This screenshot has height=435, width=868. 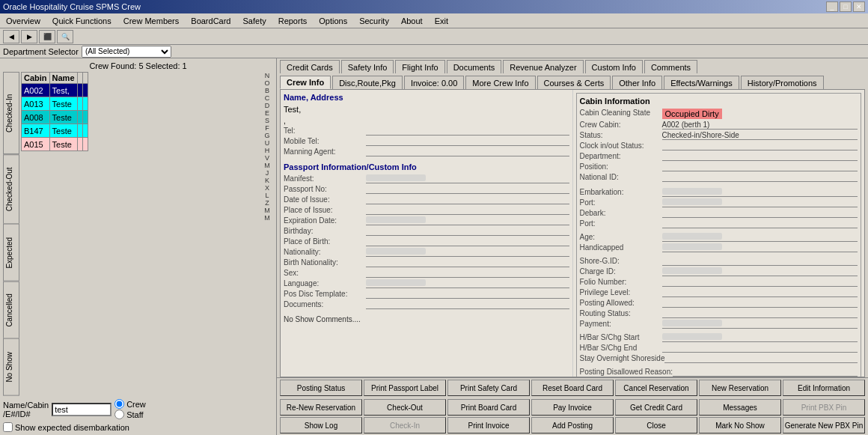 What do you see at coordinates (740, 388) in the screenshot?
I see `new-reservation-button: New Reservation` at bounding box center [740, 388].